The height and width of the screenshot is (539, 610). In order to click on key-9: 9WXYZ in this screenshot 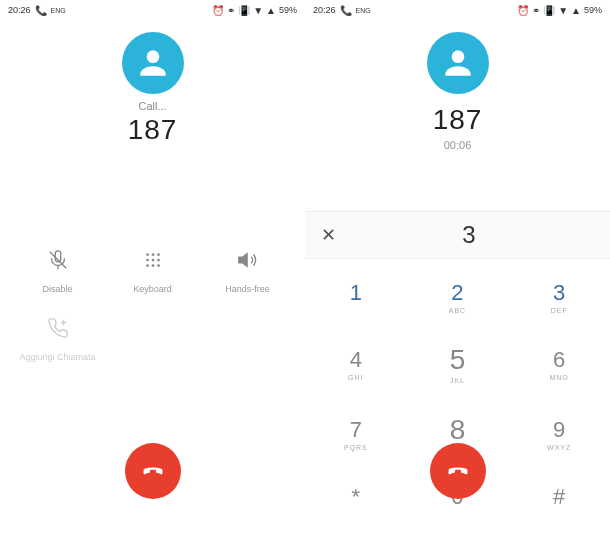, I will do `click(559, 434)`.